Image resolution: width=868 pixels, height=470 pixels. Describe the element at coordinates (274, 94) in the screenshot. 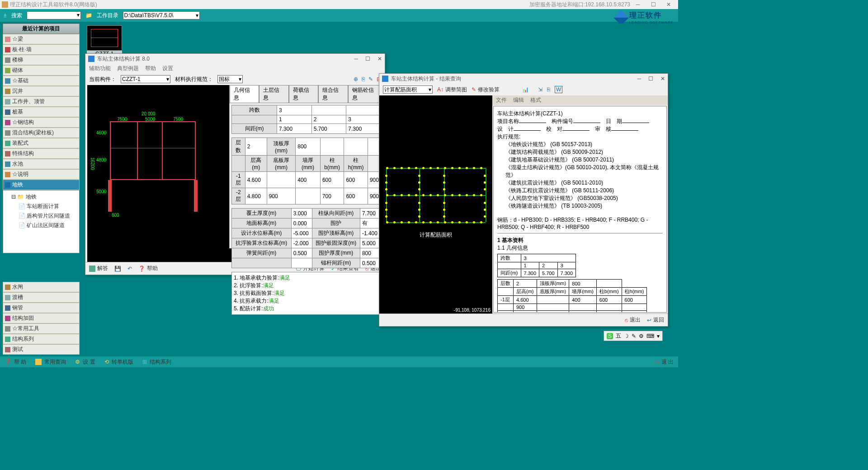

I see `tab-soil: 土层信息` at that location.